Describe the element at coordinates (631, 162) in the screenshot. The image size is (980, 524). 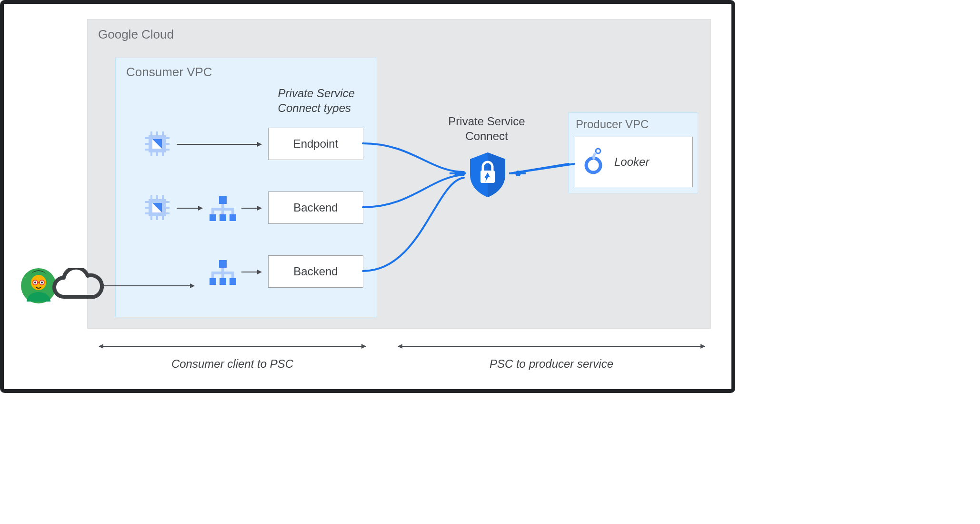
I see `looker-label: Looker` at that location.